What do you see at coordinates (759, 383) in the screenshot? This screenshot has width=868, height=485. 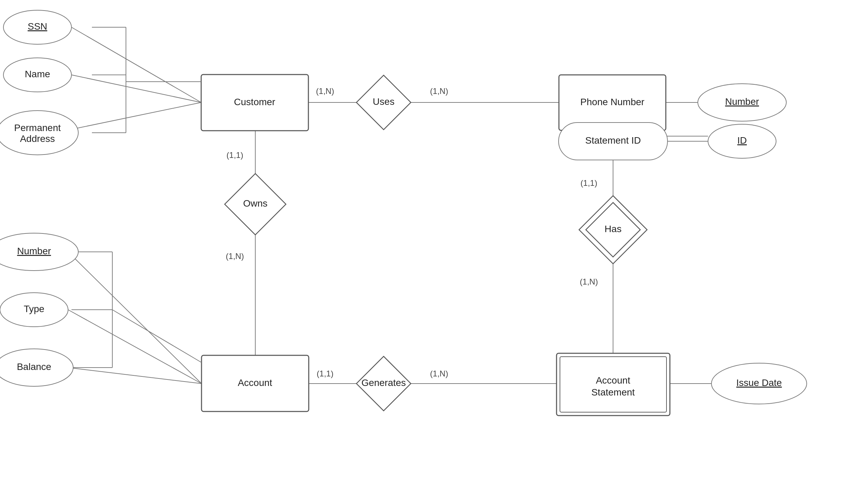 I see `attribute-issue-date-label: Issue Date` at bounding box center [759, 383].